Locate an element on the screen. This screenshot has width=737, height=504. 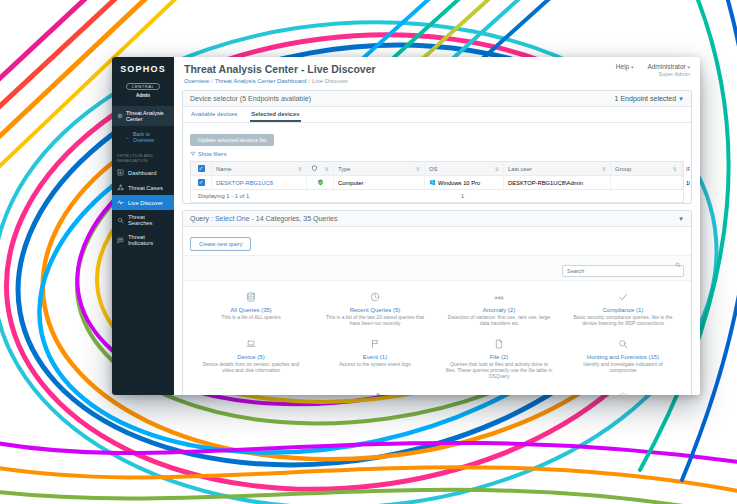
category-label: Device (5) is located at coordinates (251, 357).